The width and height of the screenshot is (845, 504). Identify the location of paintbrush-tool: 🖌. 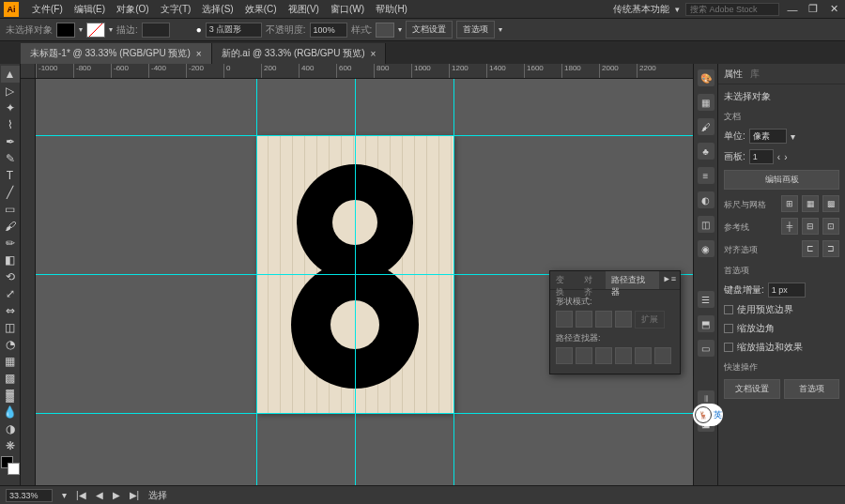
(10, 226).